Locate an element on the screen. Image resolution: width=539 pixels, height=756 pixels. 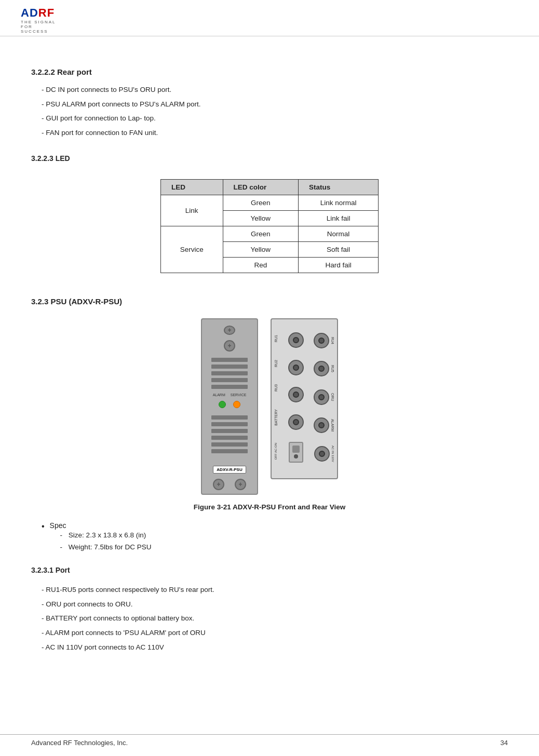
logo-text: ADRF is located at coordinates (39, 13).